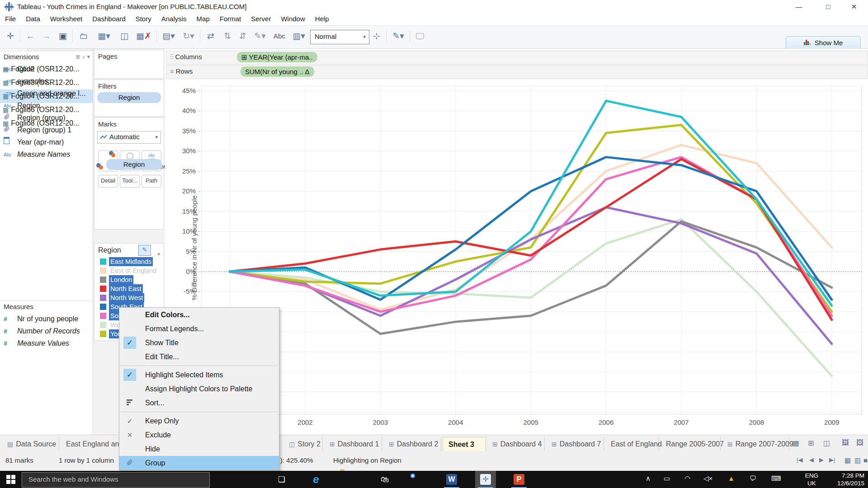 The image size is (868, 488). Describe the element at coordinates (828, 7) in the screenshot. I see `maximize-button: □` at that location.